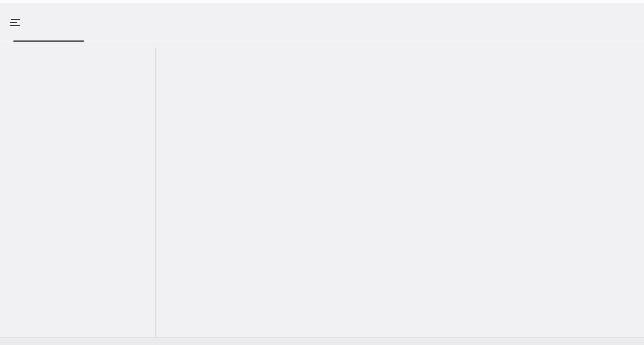 Image resolution: width=644 pixels, height=345 pixels. I want to click on top-strip, so click(322, 2).